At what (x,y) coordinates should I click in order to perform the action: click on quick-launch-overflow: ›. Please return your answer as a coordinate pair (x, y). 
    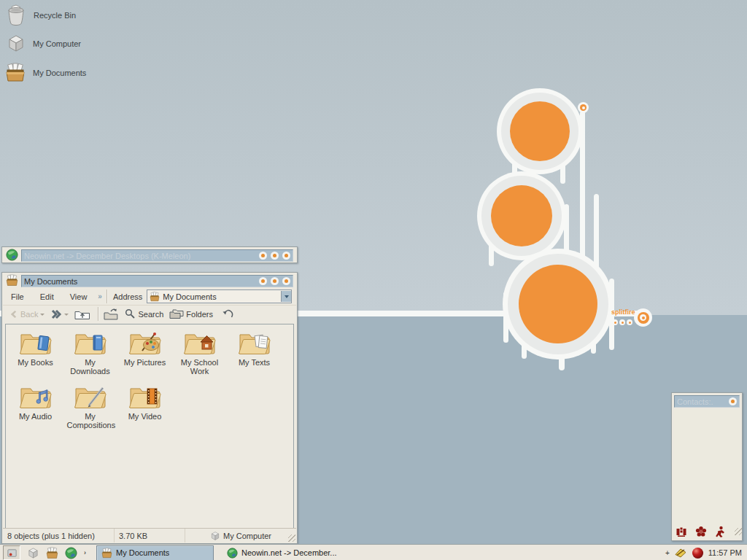
    Looking at the image, I should click on (85, 553).